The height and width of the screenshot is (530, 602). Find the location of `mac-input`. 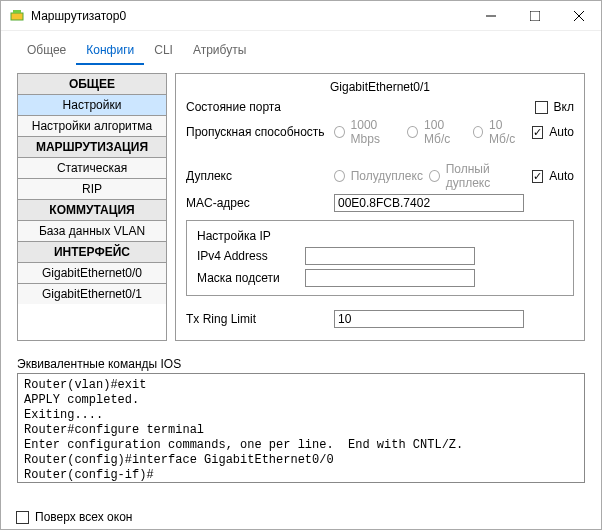

mac-input is located at coordinates (429, 203).